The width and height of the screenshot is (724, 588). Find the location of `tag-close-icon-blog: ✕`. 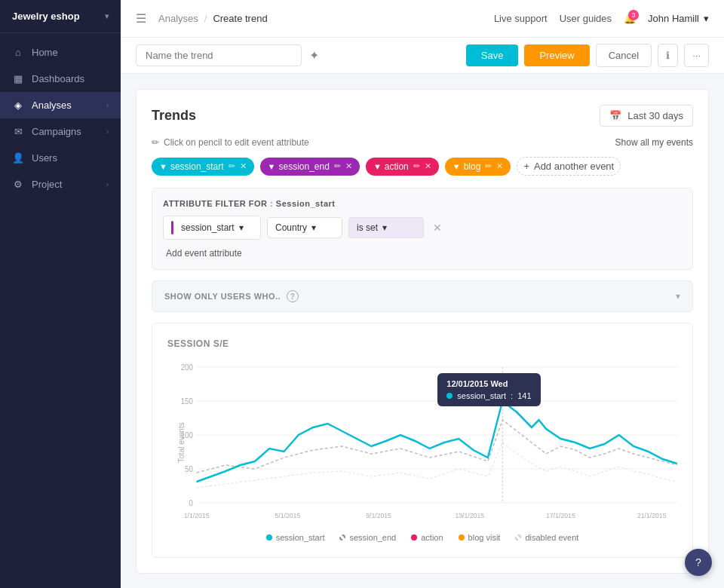

tag-close-icon-blog: ✕ is located at coordinates (499, 166).